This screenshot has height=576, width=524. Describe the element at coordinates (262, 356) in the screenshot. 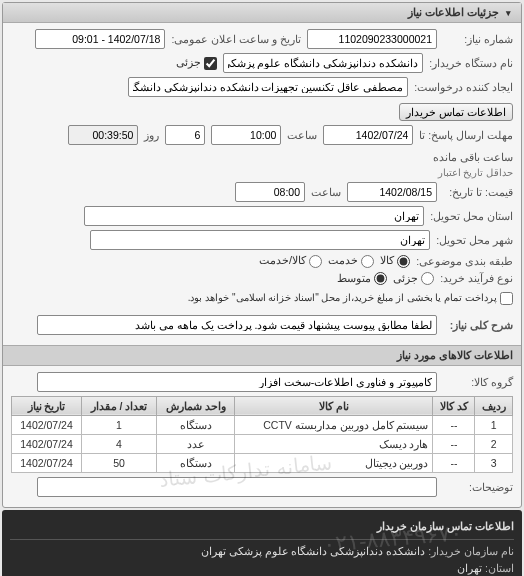

I see `goods-section-title: اطلاعات کالاهای مورد نیاز` at that location.